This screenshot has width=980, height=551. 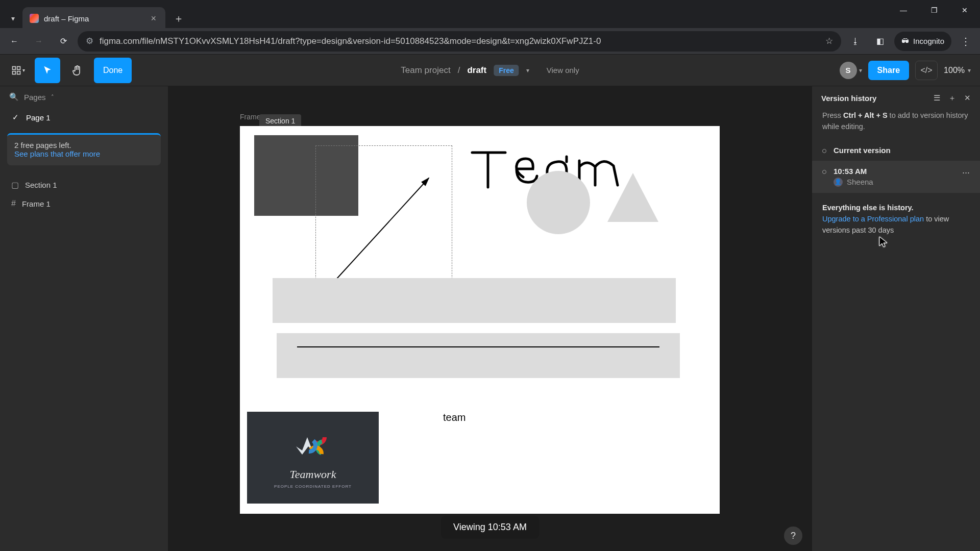 What do you see at coordinates (793, 536) in the screenshot?
I see `help-button: ?` at bounding box center [793, 536].